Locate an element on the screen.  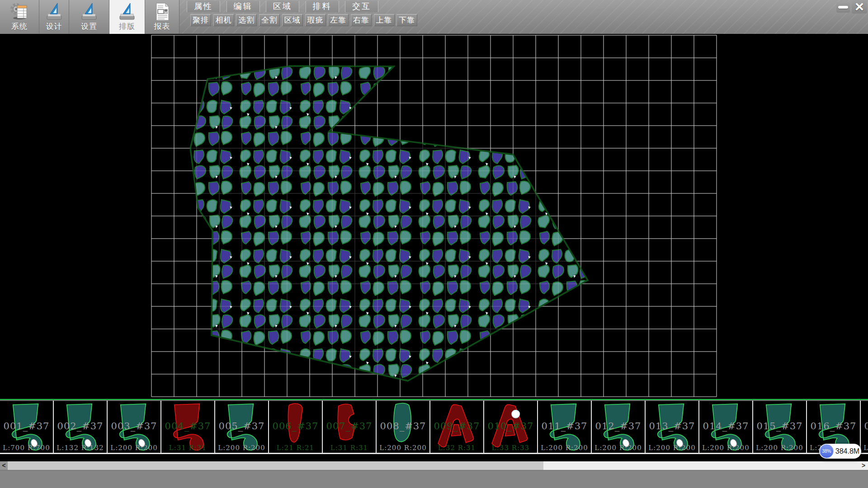
nav-module-1: 系统 is located at coordinates (20, 17).